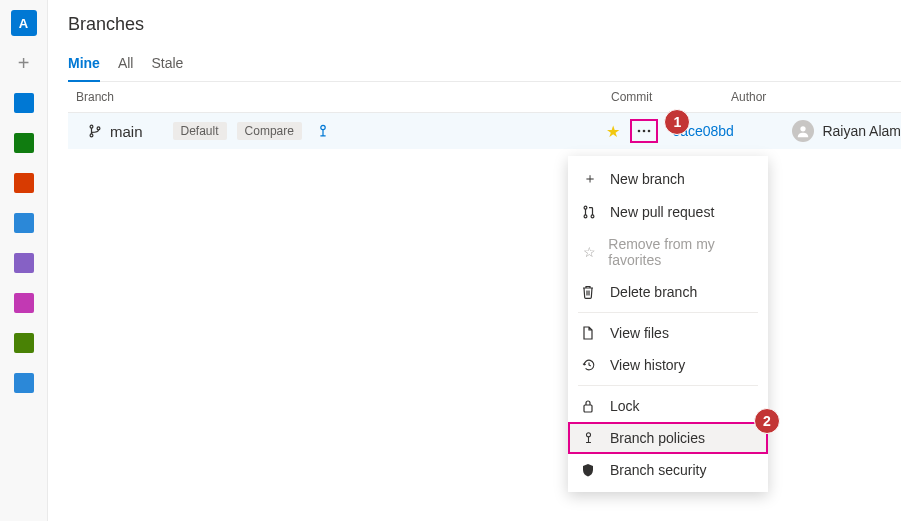  What do you see at coordinates (668, 470) in the screenshot?
I see `menu-branch-security: Branch security` at bounding box center [668, 470].